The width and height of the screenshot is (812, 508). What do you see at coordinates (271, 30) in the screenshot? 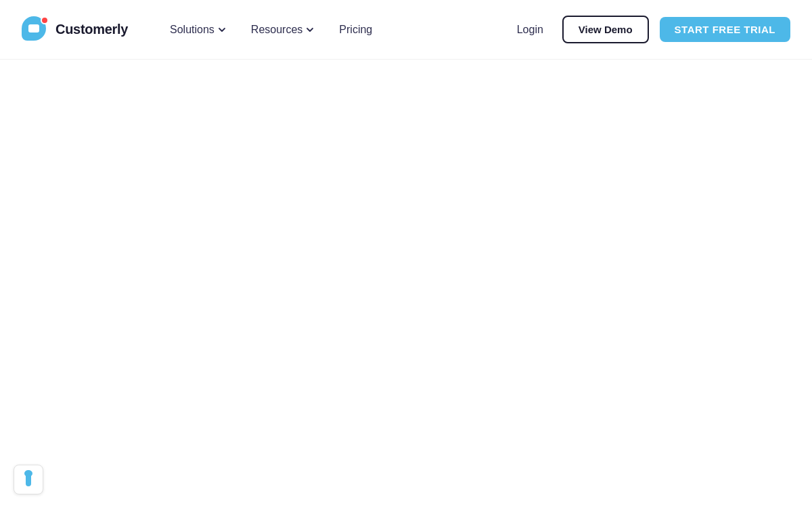
I see `nav-menu: Solutions Resources Pricing` at bounding box center [271, 30].